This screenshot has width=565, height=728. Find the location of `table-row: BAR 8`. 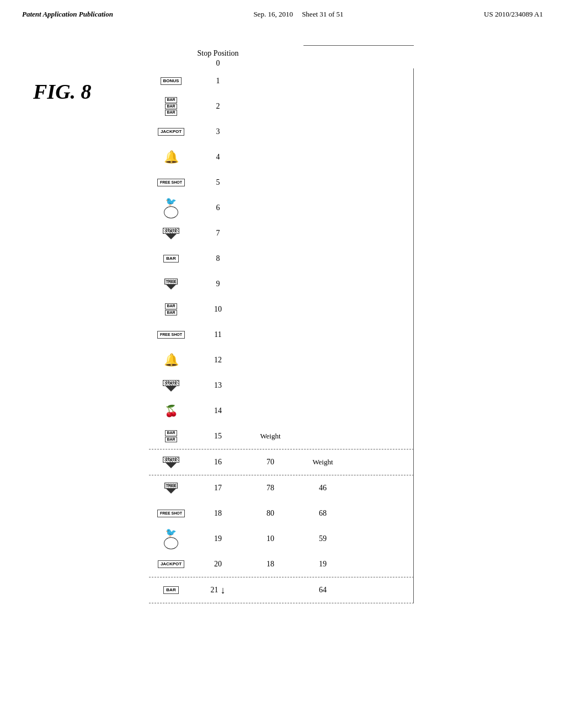

table-row: BAR 8 is located at coordinates (281, 259).